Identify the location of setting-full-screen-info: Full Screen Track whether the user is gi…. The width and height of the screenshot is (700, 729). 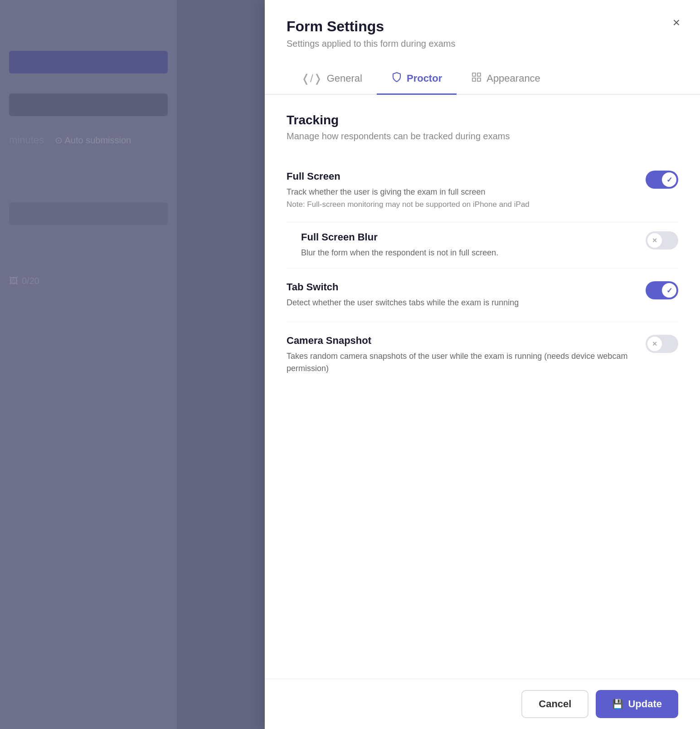
(466, 190).